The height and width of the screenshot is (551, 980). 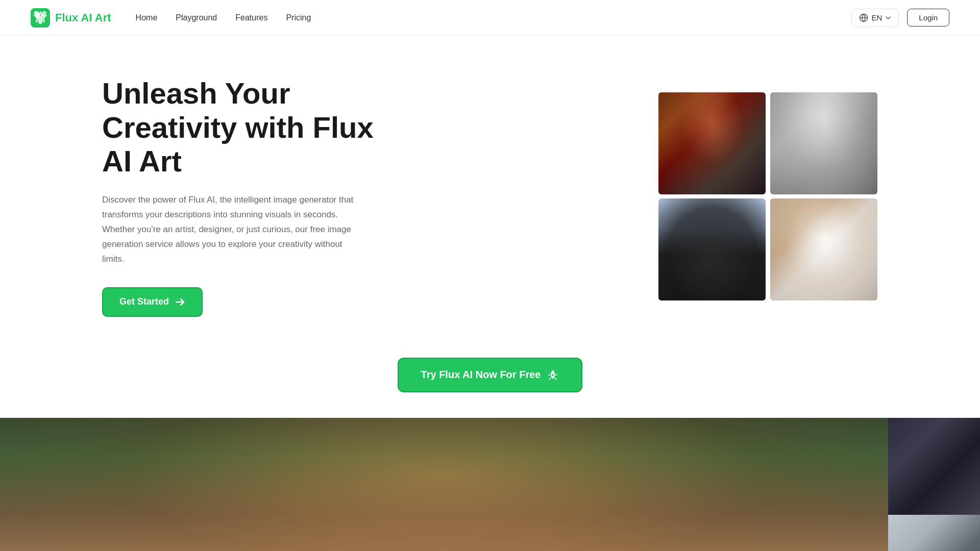 What do you see at coordinates (170, 18) in the screenshot?
I see `navbar-left: Flux AI Art Home Playground Features Pri…` at bounding box center [170, 18].